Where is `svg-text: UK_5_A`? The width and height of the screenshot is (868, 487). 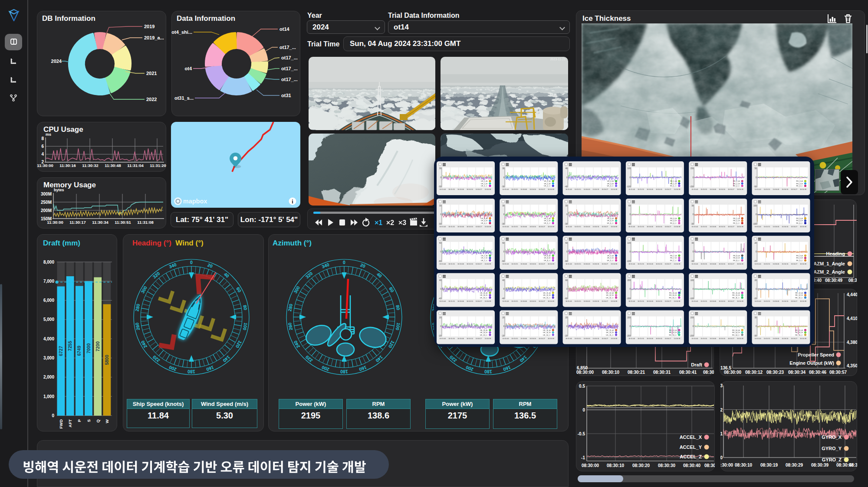
svg-text: UK_5_A is located at coordinates (547, 219).